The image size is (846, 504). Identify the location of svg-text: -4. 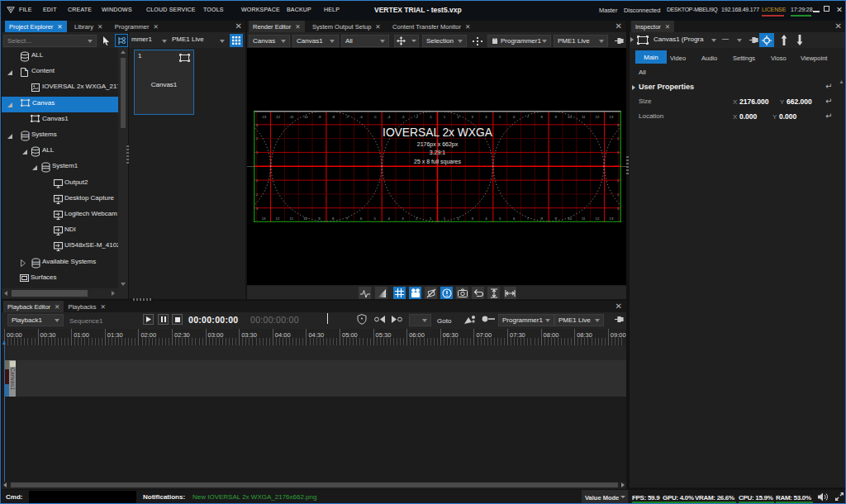
(389, 117).